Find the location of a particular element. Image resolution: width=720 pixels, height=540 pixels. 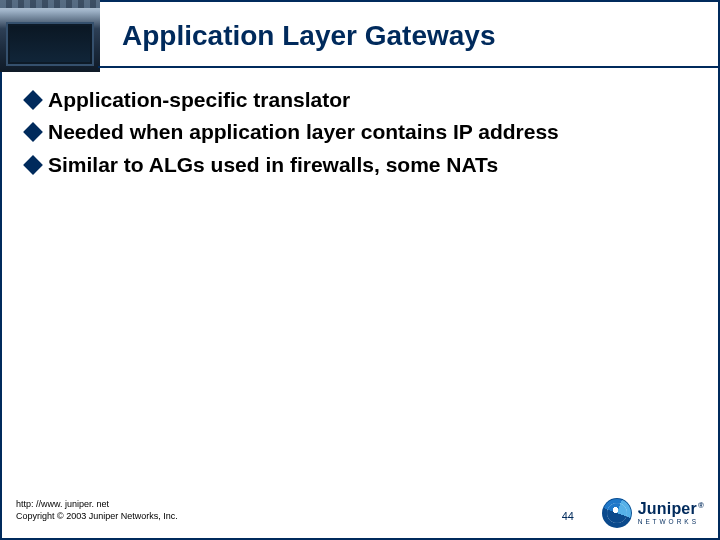

footer-url: http: //www. juniper. net is located at coordinates (97, 504).